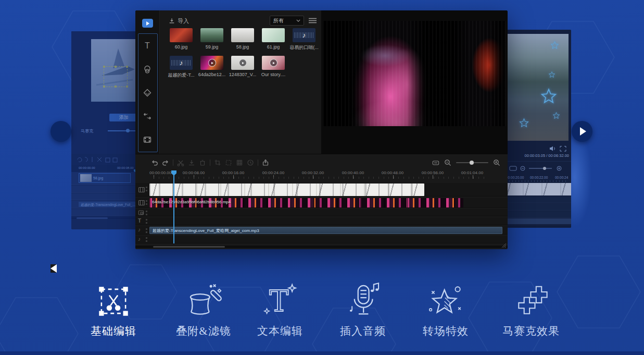 This screenshot has height=355, width=644. Describe the element at coordinates (166, 163) in the screenshot. I see `redo-button` at that location.